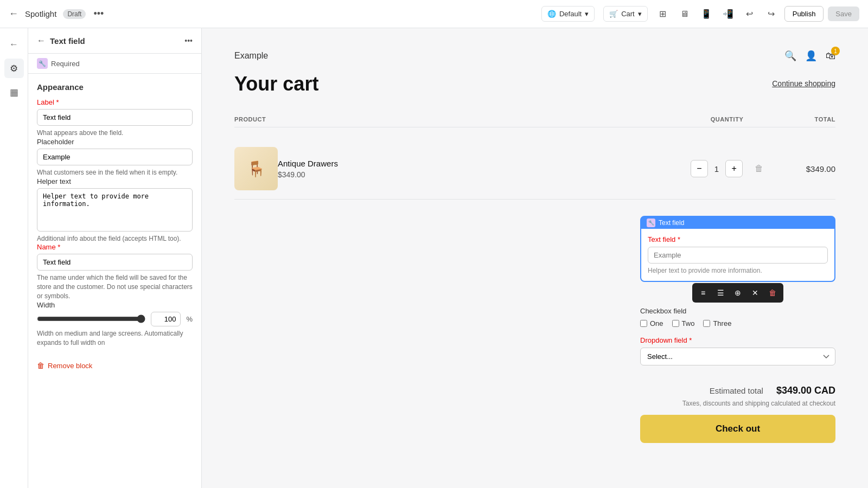 This screenshot has height=488, width=868. I want to click on item-details: Antique Drawers $349.00, so click(481, 169).